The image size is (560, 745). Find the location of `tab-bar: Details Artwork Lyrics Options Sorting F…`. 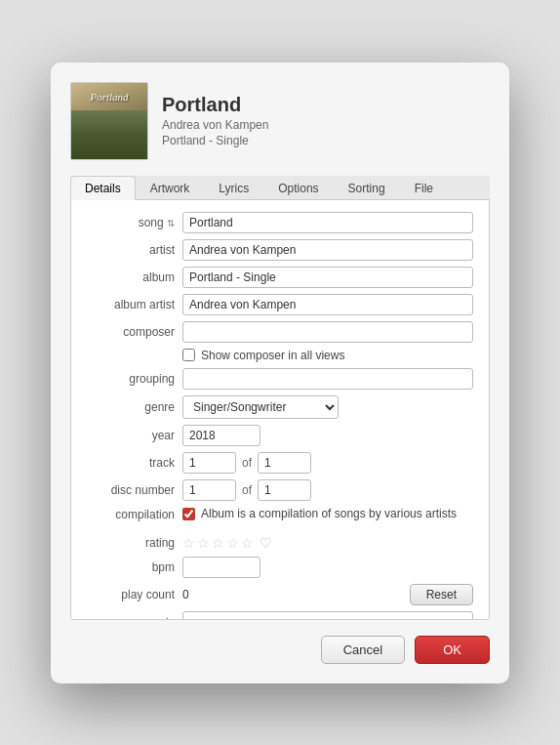

tab-bar: Details Artwork Lyrics Options Sorting F… is located at coordinates (280, 187).